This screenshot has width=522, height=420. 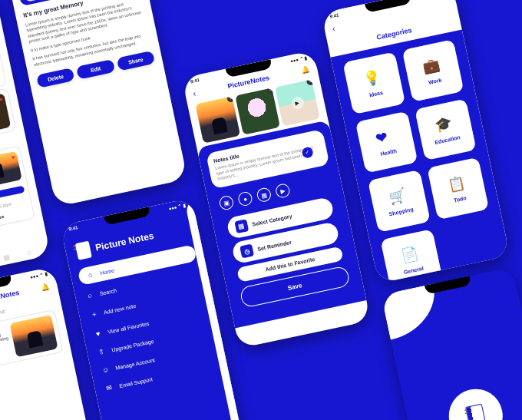 I want to click on clipboard-icon: 📄, so click(x=411, y=255).